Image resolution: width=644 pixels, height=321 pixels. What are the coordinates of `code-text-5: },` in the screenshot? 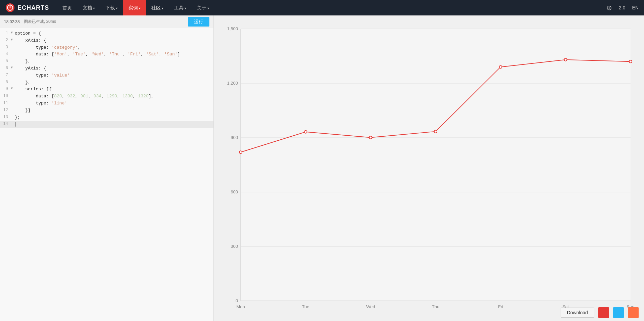 It's located at (114, 62).